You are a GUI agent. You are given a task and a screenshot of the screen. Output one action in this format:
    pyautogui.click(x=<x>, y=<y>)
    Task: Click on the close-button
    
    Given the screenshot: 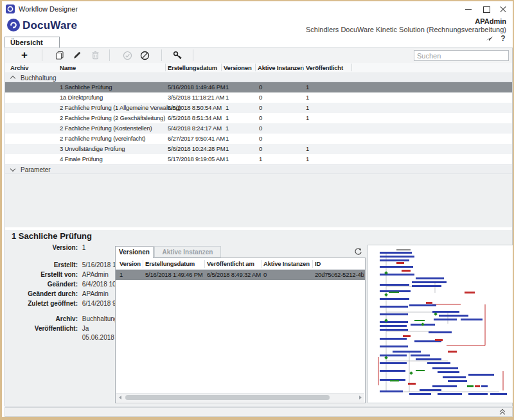 What is the action you would take?
    pyautogui.click(x=503, y=9)
    